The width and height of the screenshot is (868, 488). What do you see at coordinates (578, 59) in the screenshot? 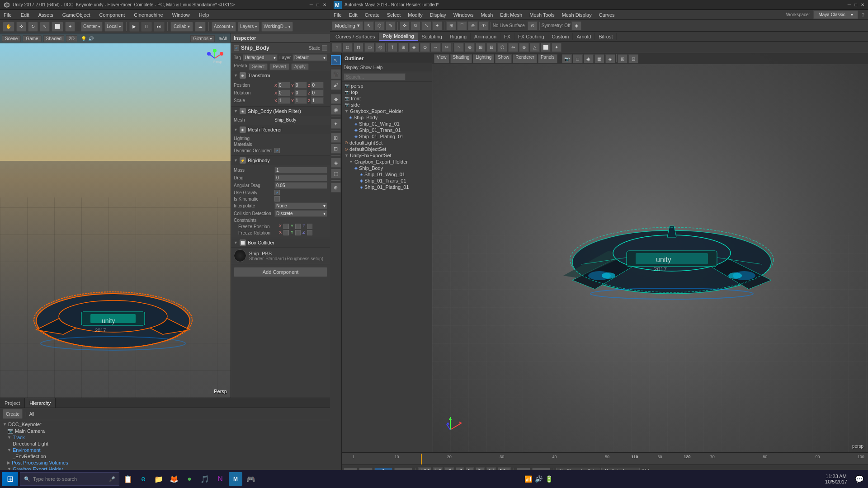
I see `vp-wireframe-btn: □` at bounding box center [578, 59].